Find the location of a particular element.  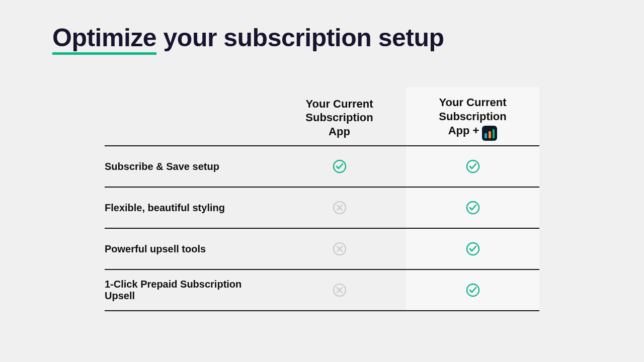

cell-col1-row0 is located at coordinates (339, 166).